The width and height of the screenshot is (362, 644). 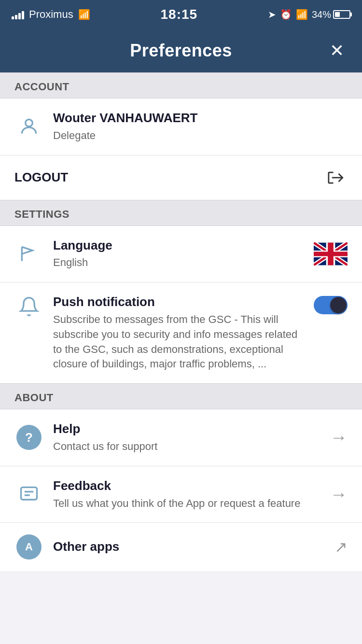 I want to click on flag-icon, so click(x=29, y=254).